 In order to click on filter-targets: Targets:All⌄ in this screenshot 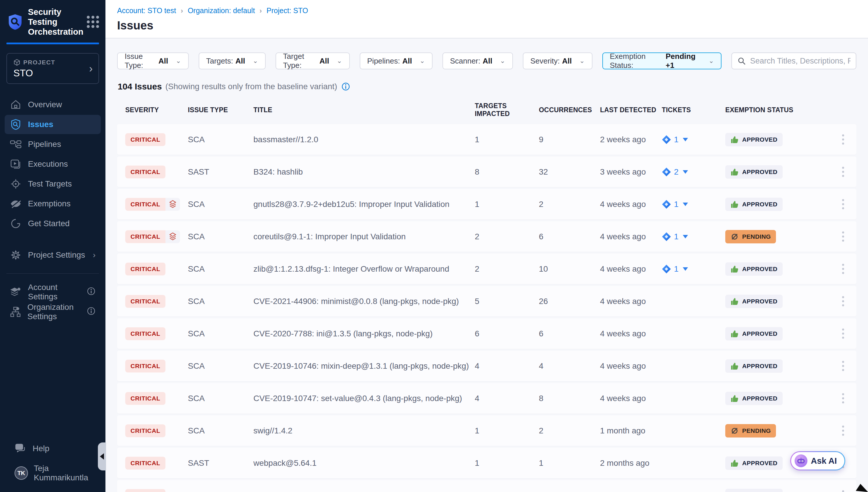, I will do `click(232, 61)`.